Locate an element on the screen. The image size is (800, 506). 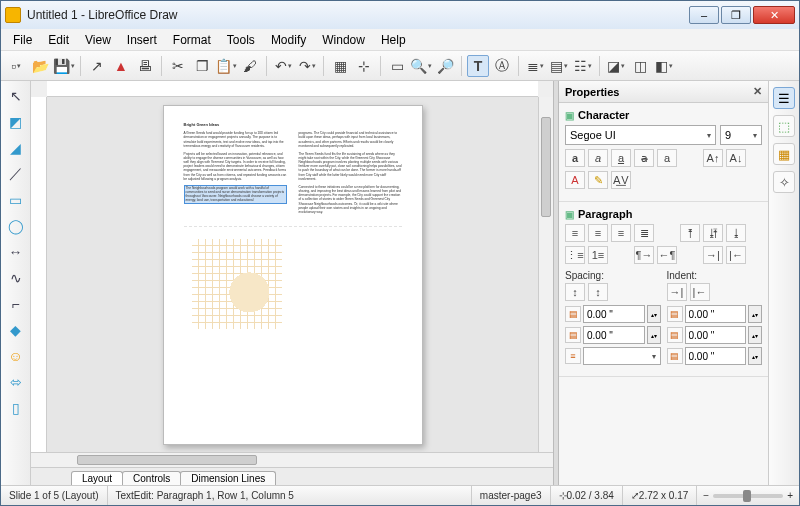
paste-button: 📋 is located at coordinates (226, 66).